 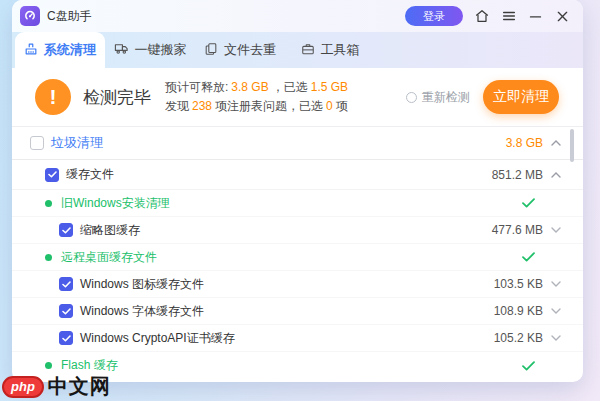 I want to click on list-item-old-windows: 旧Windows安装清理, so click(x=298, y=204).